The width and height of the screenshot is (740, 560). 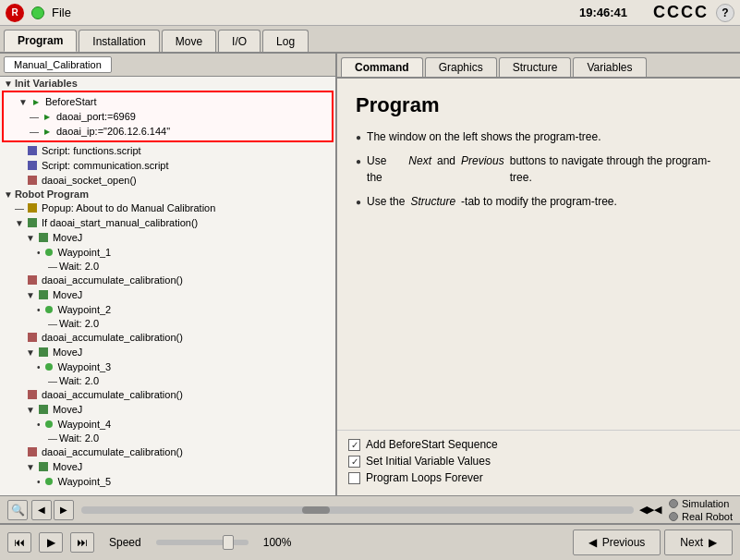 What do you see at coordinates (168, 116) in the screenshot?
I see `beforestart-group: ▼ ▶ BeforeStart — ▶ daoai_port:=6969 — ▶…` at bounding box center [168, 116].